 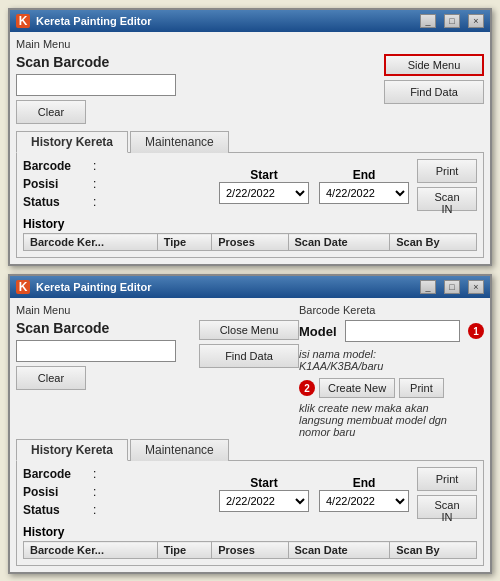 What do you see at coordinates (339, 242) in the screenshot?
I see `th-scan-date-1: Scan Date` at bounding box center [339, 242].